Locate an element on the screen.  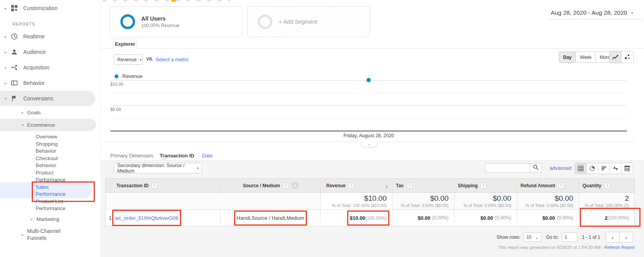
x-axis-label: Friday, August 28, 2020 is located at coordinates (368, 136).